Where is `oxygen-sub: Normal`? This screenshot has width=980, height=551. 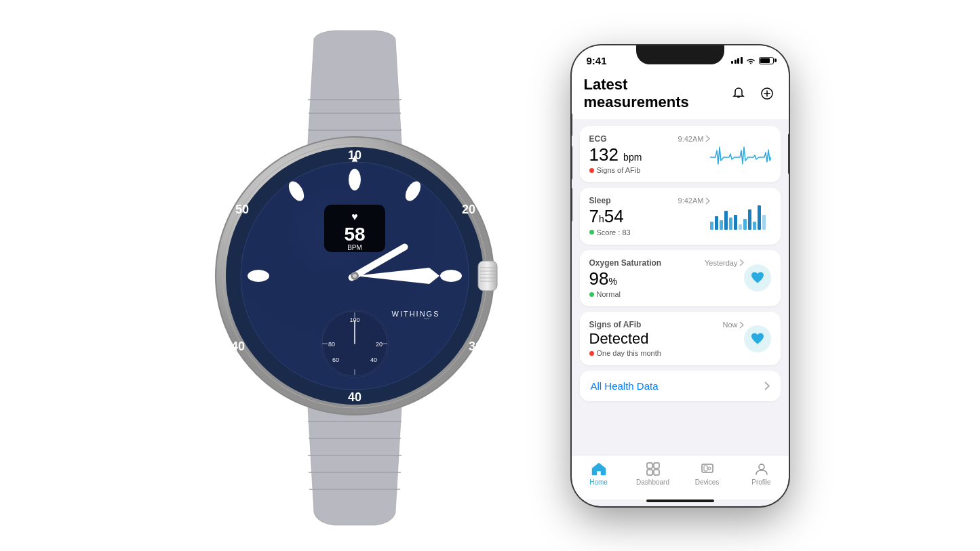
oxygen-sub: Normal is located at coordinates (667, 294).